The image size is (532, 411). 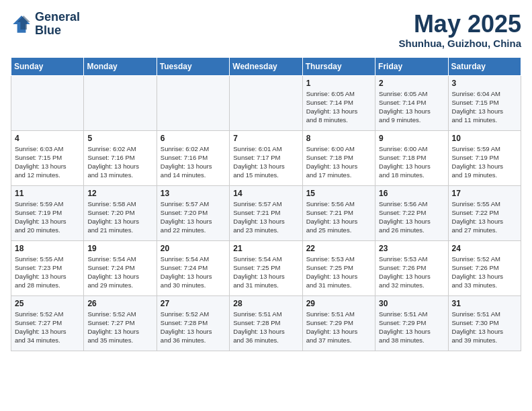 What do you see at coordinates (485, 193) in the screenshot?
I see `day-number: 17` at bounding box center [485, 193].